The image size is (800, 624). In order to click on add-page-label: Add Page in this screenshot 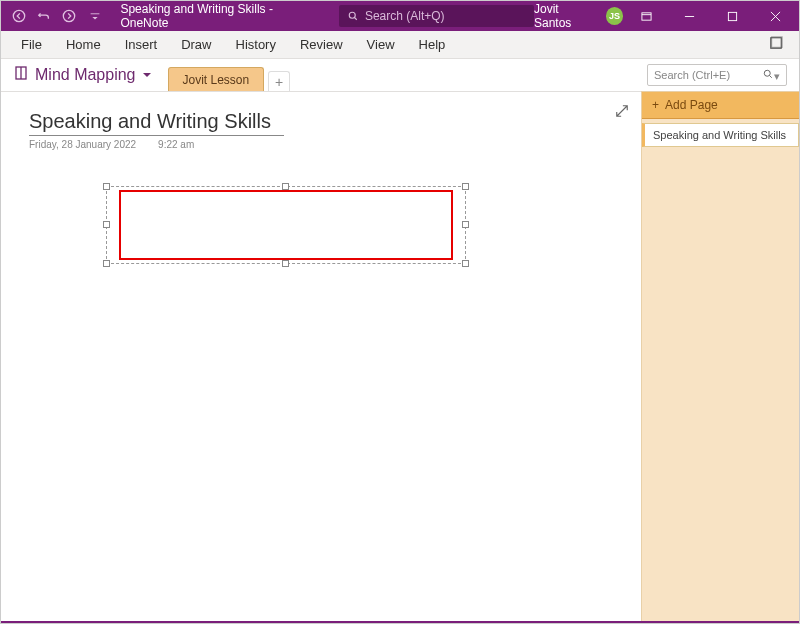, I will do `click(692, 105)`.